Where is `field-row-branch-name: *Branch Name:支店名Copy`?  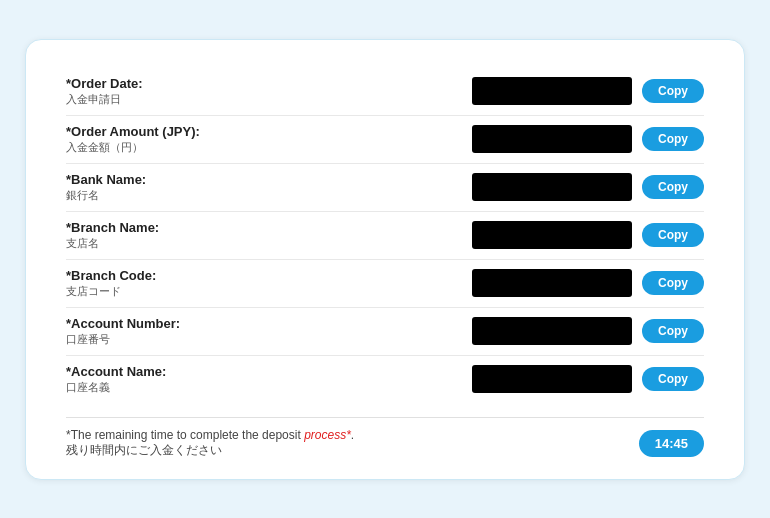 field-row-branch-name: *Branch Name:支店名Copy is located at coordinates (385, 236).